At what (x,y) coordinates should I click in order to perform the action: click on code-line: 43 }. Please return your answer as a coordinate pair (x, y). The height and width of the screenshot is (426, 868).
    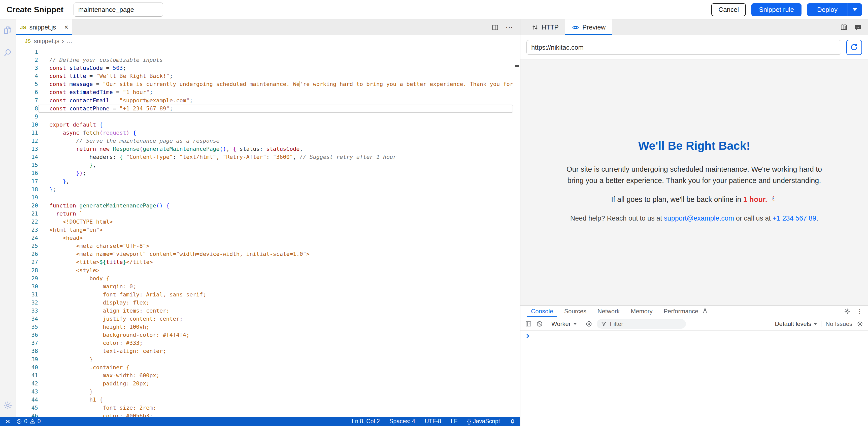
    Looking at the image, I should click on (268, 392).